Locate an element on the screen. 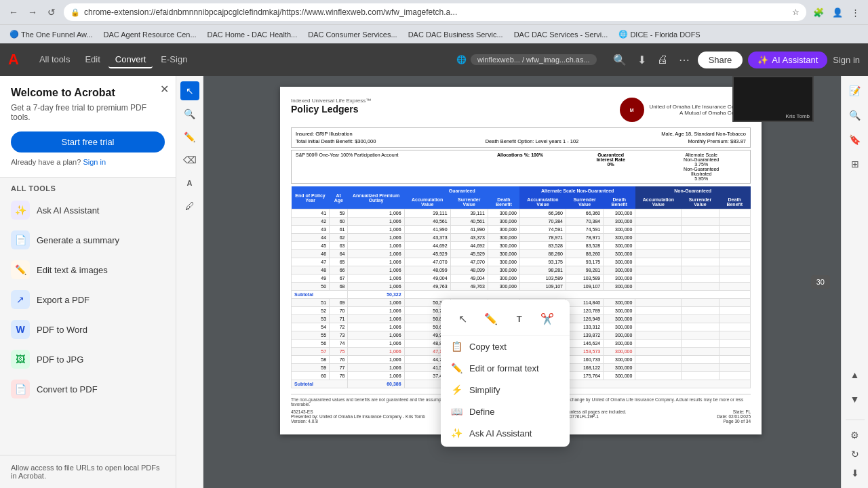  extensions-button: 🧩 is located at coordinates (818, 12).